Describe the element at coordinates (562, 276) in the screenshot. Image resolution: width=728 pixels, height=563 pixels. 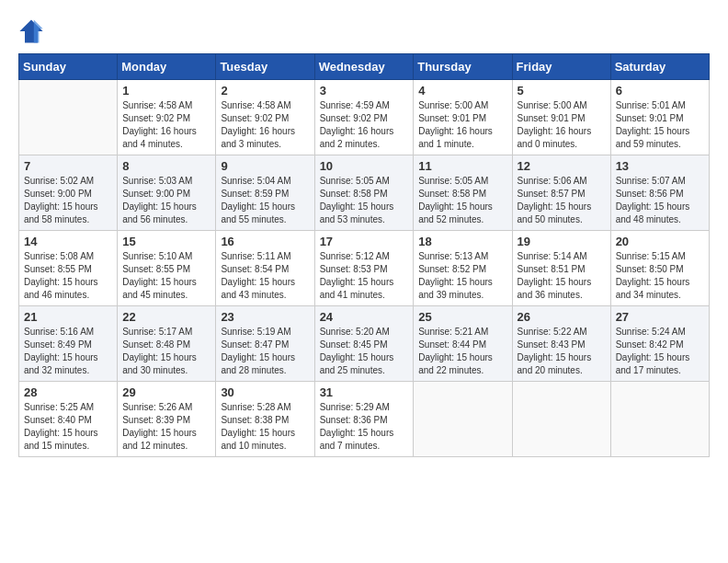
I see `day-info: Sunrise: 5:14 AM Sunset: 8:51 PM Dayligh…` at that location.